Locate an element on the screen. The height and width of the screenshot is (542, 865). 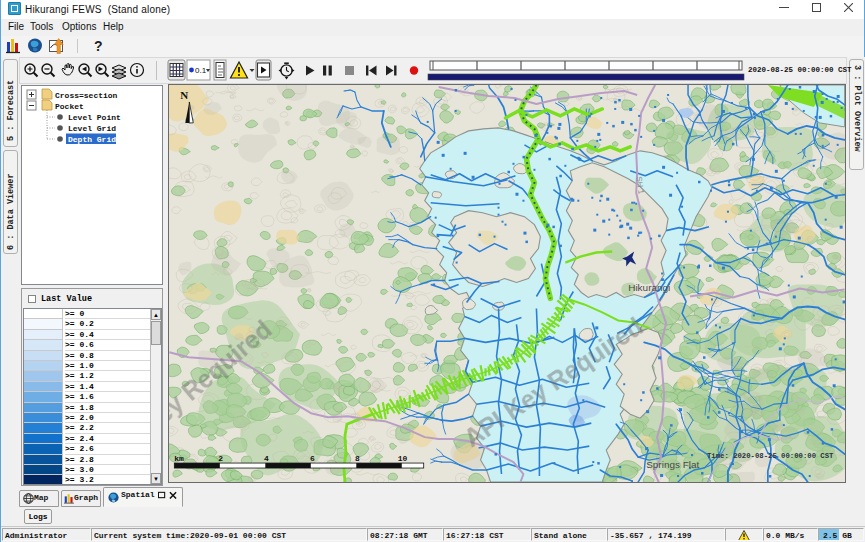
svg-text: 8 is located at coordinates (358, 458).